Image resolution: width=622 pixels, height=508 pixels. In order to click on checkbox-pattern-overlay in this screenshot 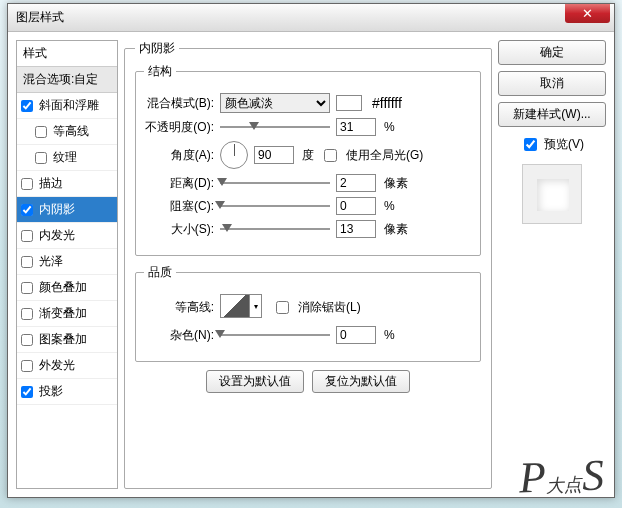, I will do `click(27, 340)`.